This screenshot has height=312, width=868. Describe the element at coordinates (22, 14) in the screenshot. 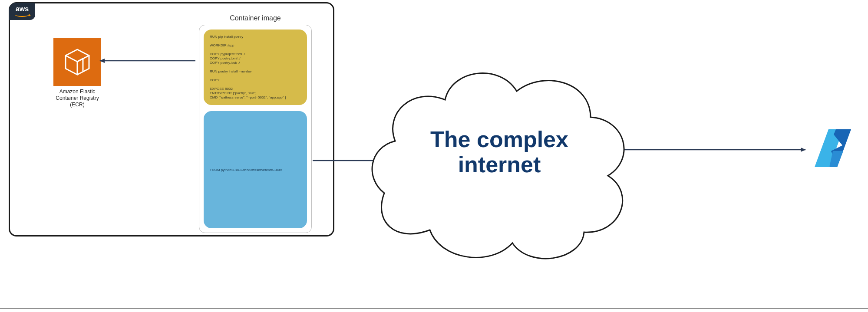

I see `aws-smile-icon` at that location.